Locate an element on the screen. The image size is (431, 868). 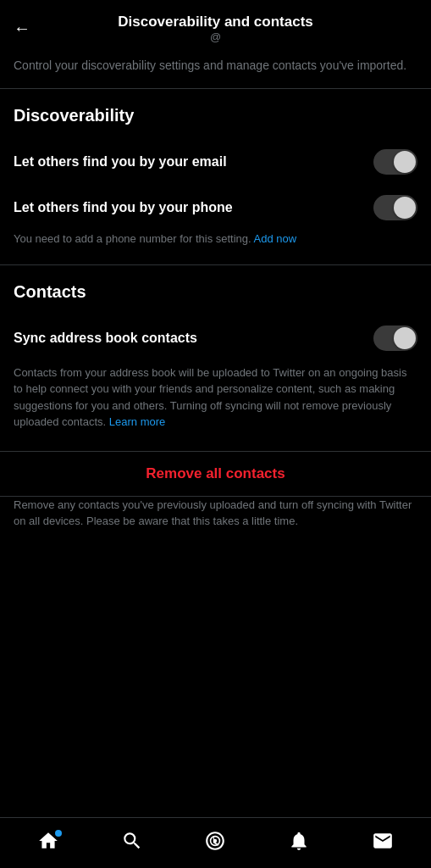
sync-setting-label: Sync address book contacts is located at coordinates (193, 338).